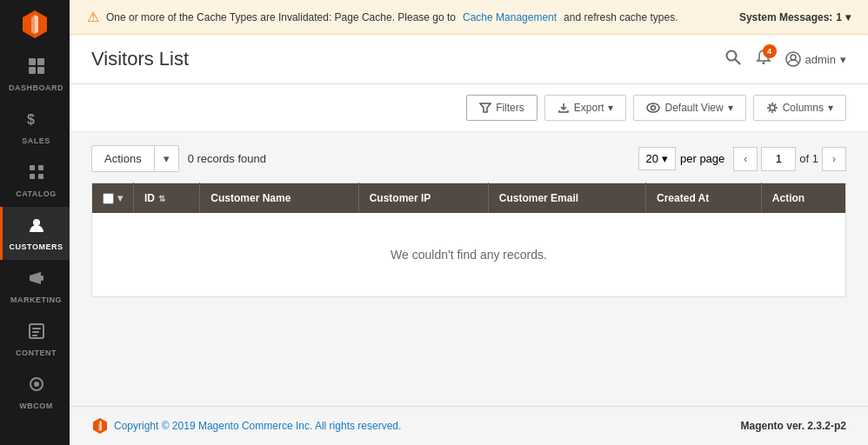 The width and height of the screenshot is (868, 445). What do you see at coordinates (37, 406) in the screenshot?
I see `sidebar-item-label: WBCOM` at bounding box center [37, 406].